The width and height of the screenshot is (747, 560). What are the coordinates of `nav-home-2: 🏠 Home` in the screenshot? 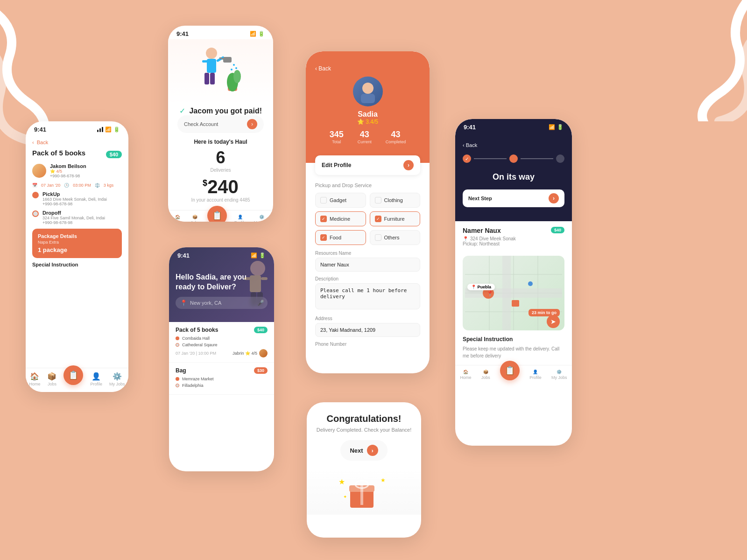 It's located at (177, 218).